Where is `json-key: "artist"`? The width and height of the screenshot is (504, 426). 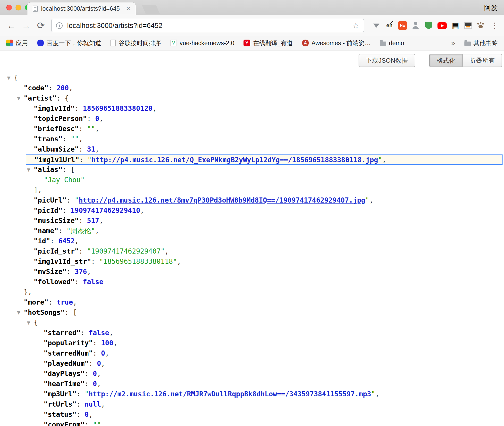 json-key: "artist" is located at coordinates (40, 98).